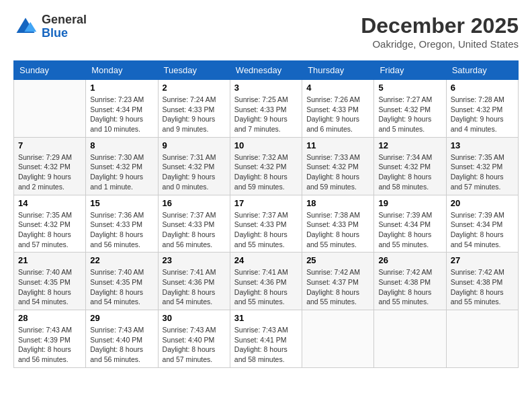 The image size is (532, 411). I want to click on weekday-header-row: SundayMondayTuesdayWednesdayThursdayFrid…, so click(266, 71).